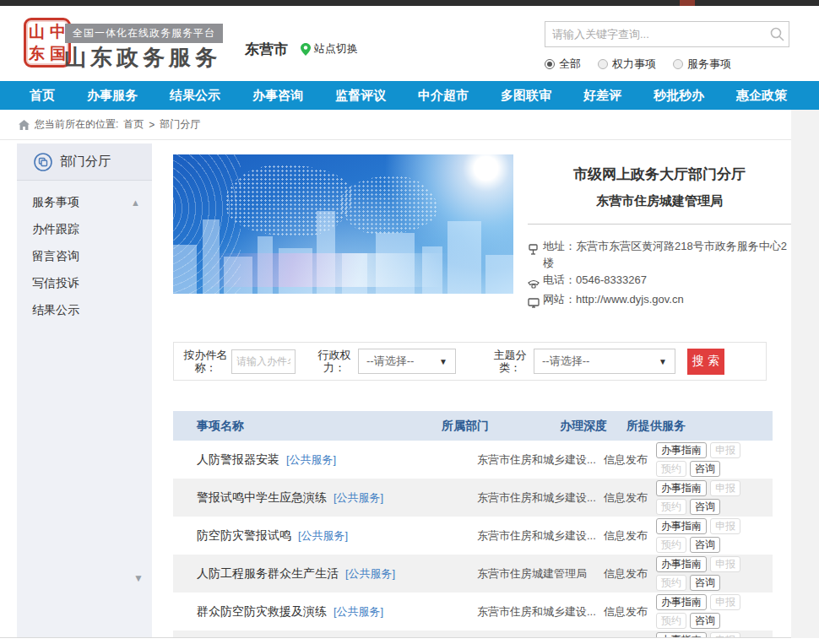 The height and width of the screenshot is (644, 819). What do you see at coordinates (323, 426) in the screenshot?
I see `col-header-item-name: 事项名称` at bounding box center [323, 426].